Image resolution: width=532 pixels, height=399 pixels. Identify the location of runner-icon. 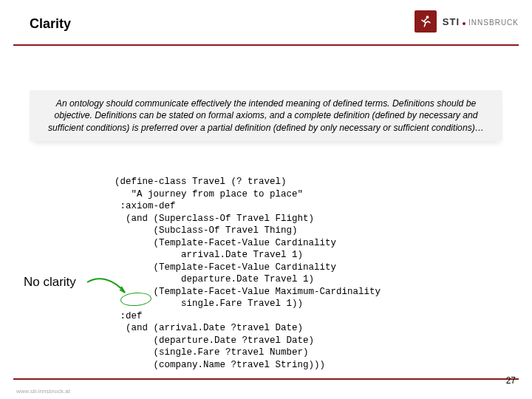
(426, 21).